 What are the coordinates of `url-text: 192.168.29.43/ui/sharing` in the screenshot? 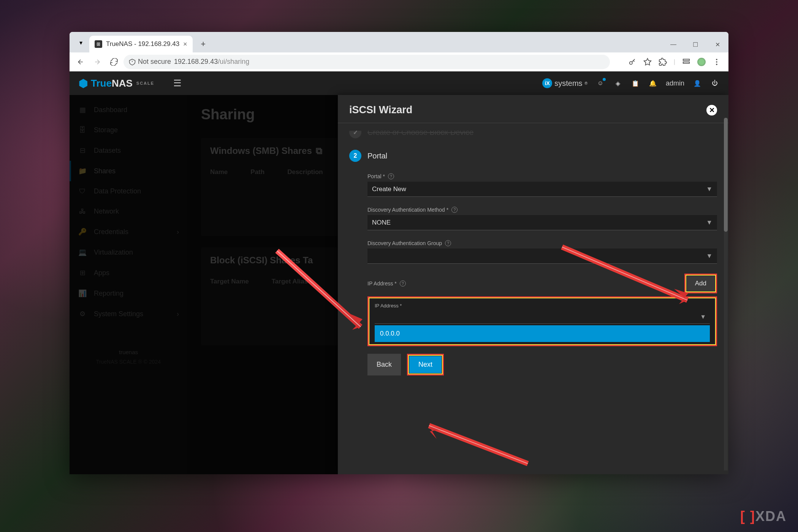 It's located at (212, 62).